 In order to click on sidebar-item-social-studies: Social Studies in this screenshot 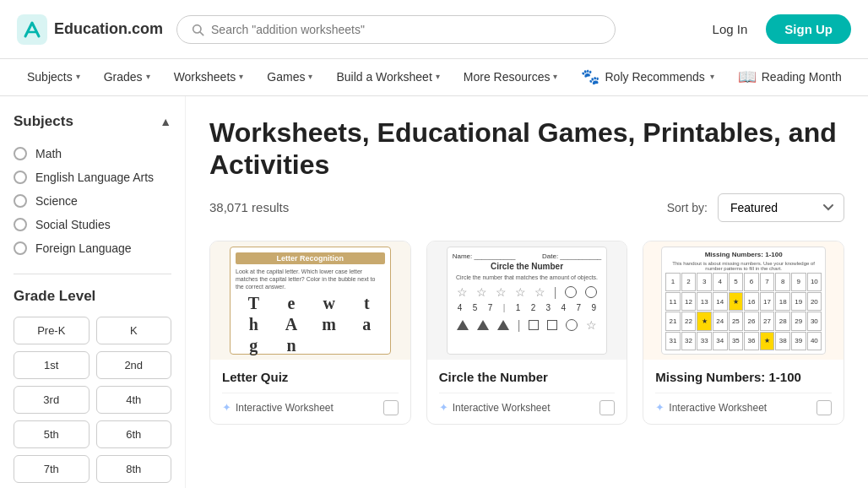, I will do `click(93, 225)`.